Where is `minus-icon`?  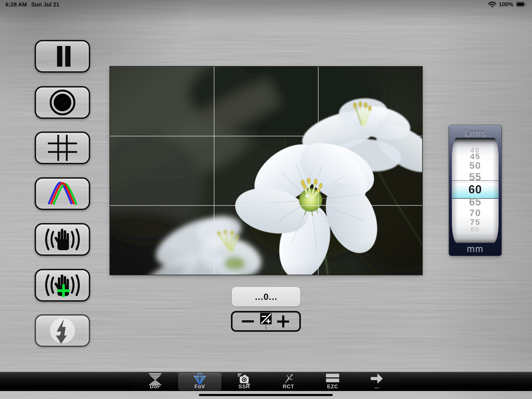 minus-icon is located at coordinates (248, 322).